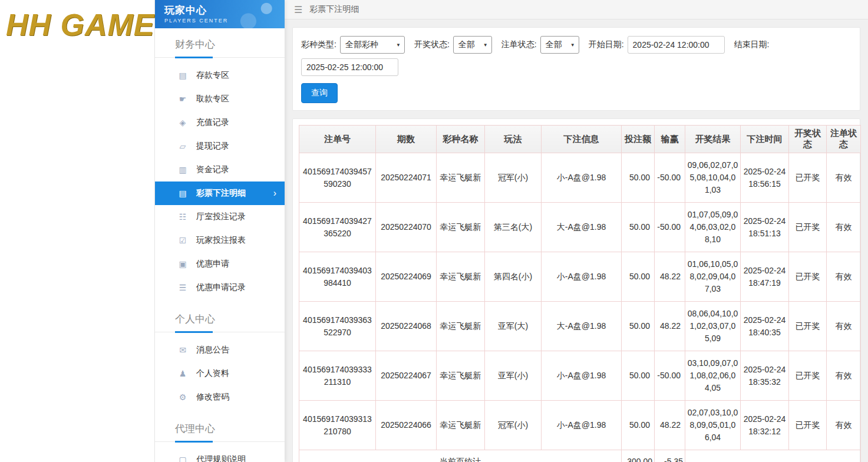  What do you see at coordinates (319, 45) in the screenshot?
I see `lottery-type-label: 彩种类型:` at bounding box center [319, 45].